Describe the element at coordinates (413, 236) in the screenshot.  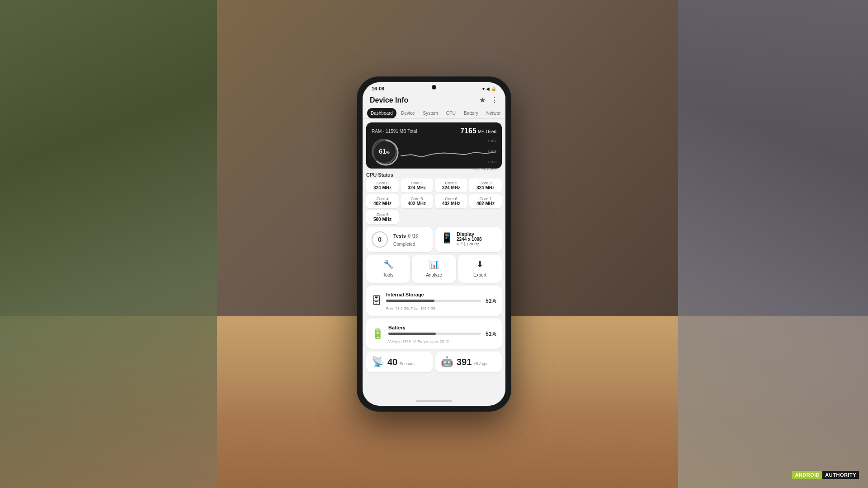
I see `tests-detail: 0 /15` at that location.